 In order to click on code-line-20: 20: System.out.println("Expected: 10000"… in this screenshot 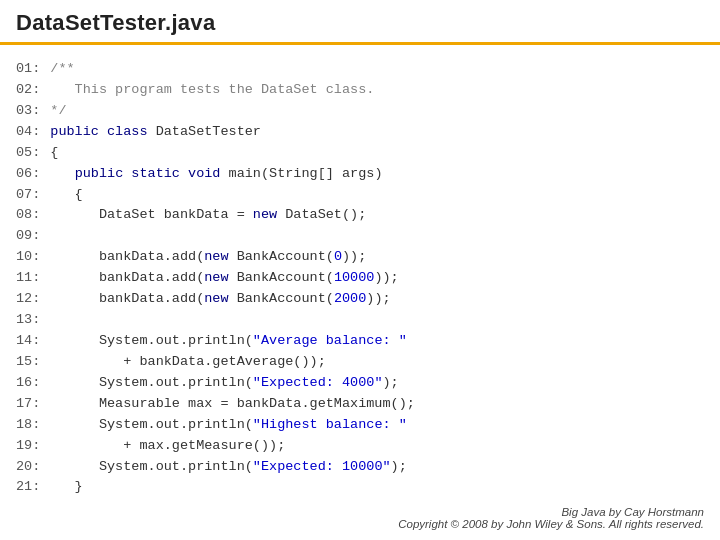, I will do `click(360, 468)`.